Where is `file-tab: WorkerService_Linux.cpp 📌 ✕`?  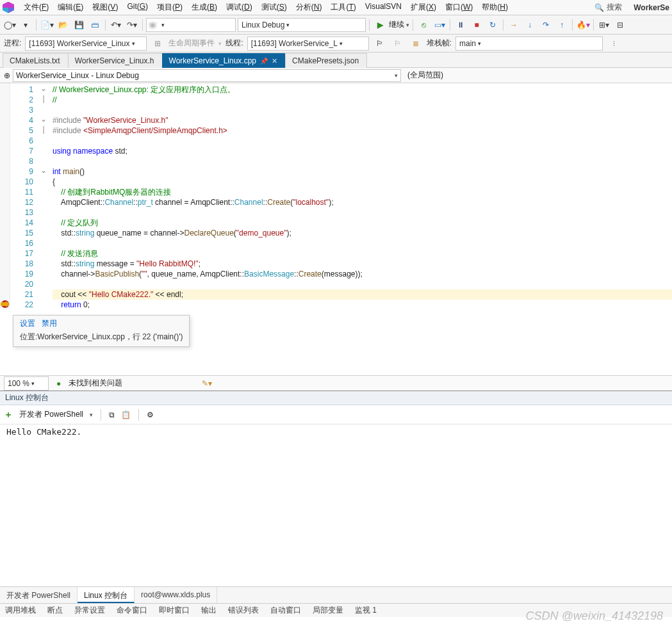 file-tab: WorkerService_Linux.cpp 📌 ✕ is located at coordinates (224, 60).